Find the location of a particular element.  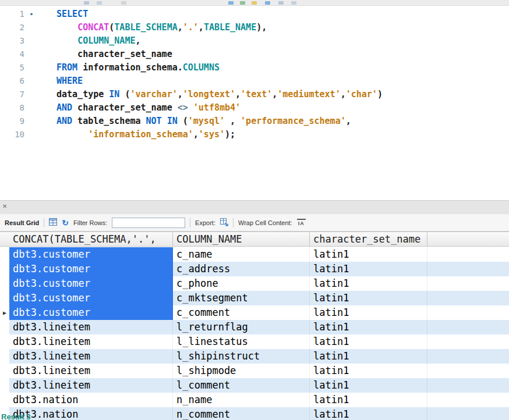

cell-column-name: l_linestatus is located at coordinates (241, 342).